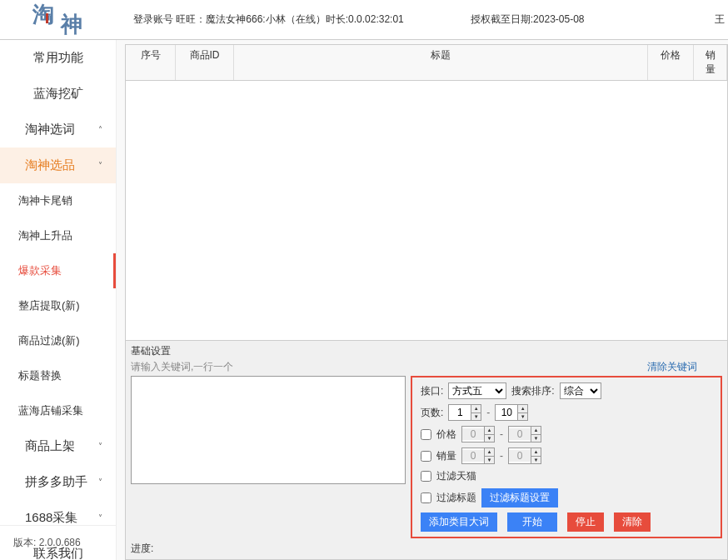  Describe the element at coordinates (459, 522) in the screenshot. I see `add-category-button: 添加类目大词` at that location.